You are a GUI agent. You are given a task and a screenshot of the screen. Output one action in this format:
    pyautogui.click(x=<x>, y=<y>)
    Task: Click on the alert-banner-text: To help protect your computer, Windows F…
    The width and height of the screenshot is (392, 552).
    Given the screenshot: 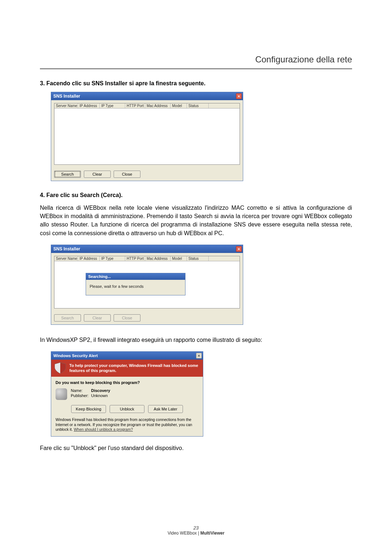 What is the action you would take?
    pyautogui.click(x=134, y=368)
    